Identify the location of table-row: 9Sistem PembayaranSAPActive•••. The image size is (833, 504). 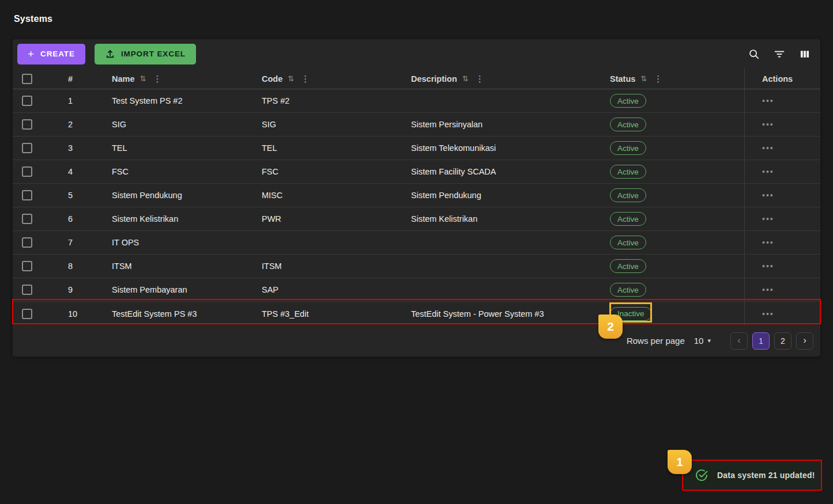
(416, 290).